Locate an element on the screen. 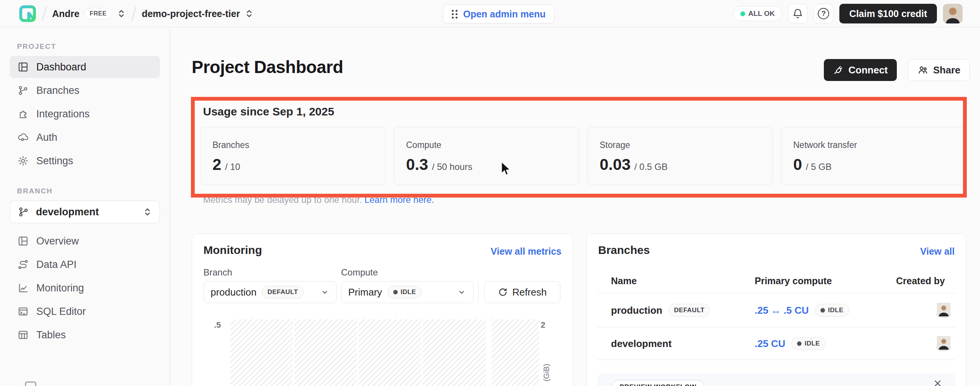 Image resolution: width=980 pixels, height=386 pixels. usage-card-label: Network transfer is located at coordinates (873, 145).